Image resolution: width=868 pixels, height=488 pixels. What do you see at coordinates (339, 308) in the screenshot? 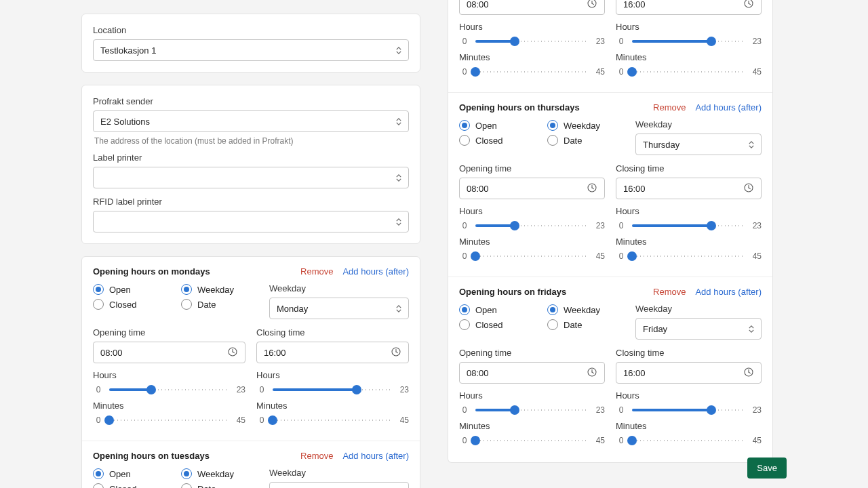
I see `weekday-select: Monday` at bounding box center [339, 308].